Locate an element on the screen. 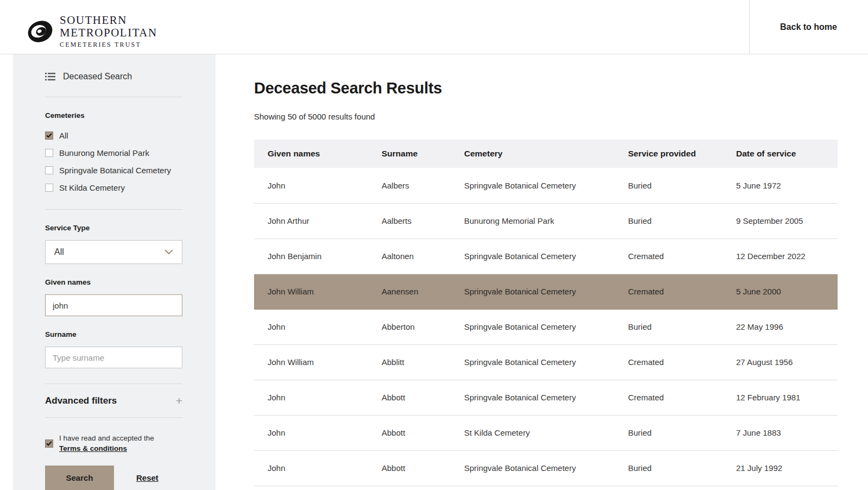  sidebar-nav-label: Deceased Search is located at coordinates (98, 77).